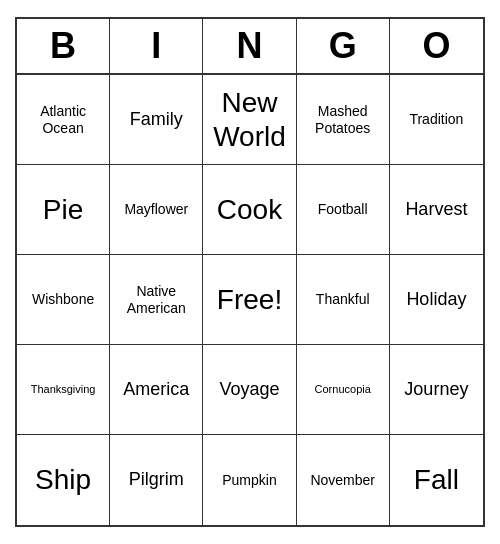 The image size is (500, 544). I want to click on cell-label: Journey, so click(436, 390).